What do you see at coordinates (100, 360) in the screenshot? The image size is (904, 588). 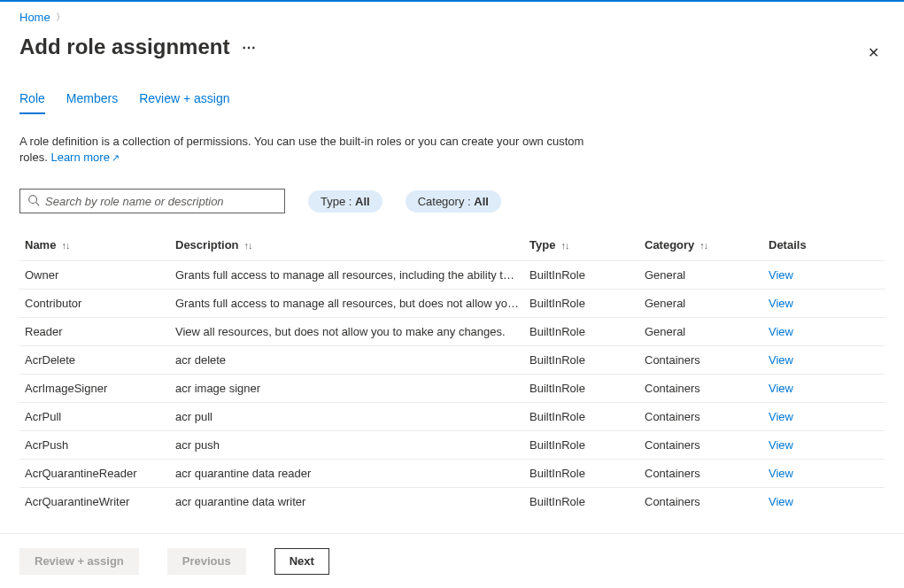 I see `cell-name: AcrDelete` at bounding box center [100, 360].